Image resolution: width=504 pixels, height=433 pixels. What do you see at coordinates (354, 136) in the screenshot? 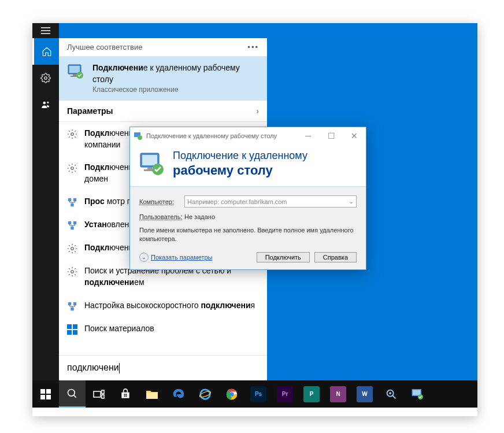
I see `close-button: ✕` at bounding box center [354, 136].